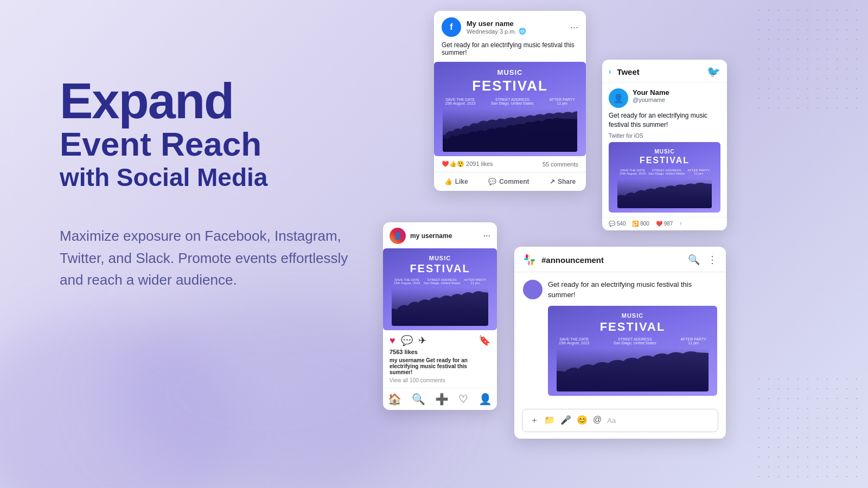 This screenshot has width=868, height=488. What do you see at coordinates (676, 92) in the screenshot?
I see `tw-name: Your Name` at bounding box center [676, 92].